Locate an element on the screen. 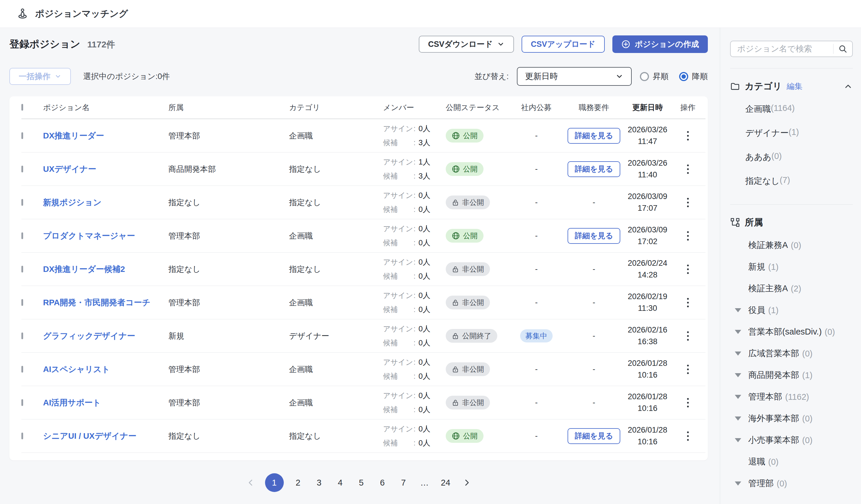  search-button is located at coordinates (843, 49).